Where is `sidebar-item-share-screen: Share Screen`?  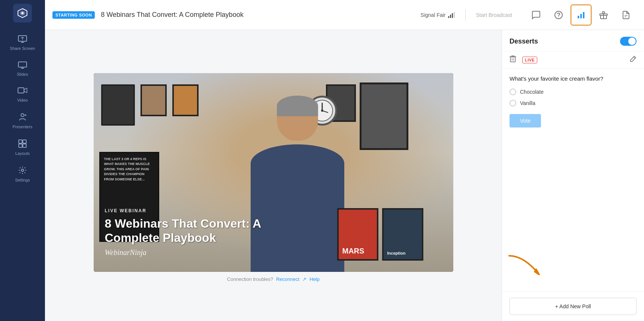
sidebar-item-share-screen: Share Screen is located at coordinates (22, 43).